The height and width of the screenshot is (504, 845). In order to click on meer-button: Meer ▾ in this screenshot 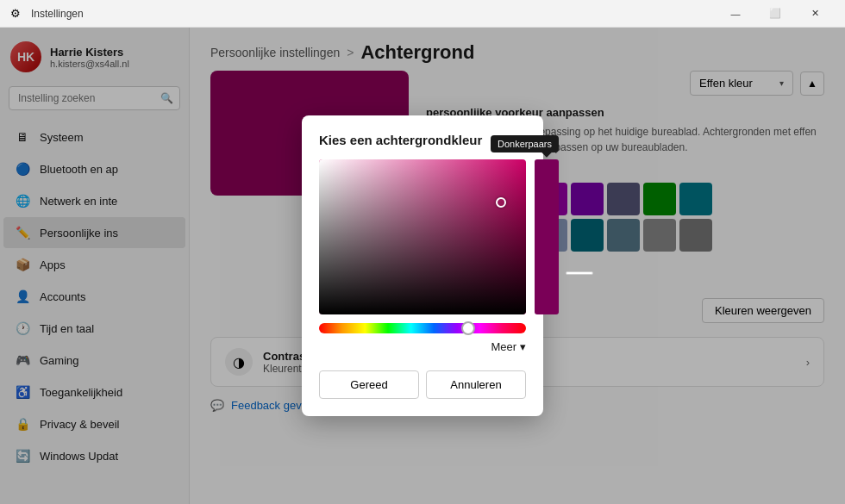, I will do `click(422, 346)`.